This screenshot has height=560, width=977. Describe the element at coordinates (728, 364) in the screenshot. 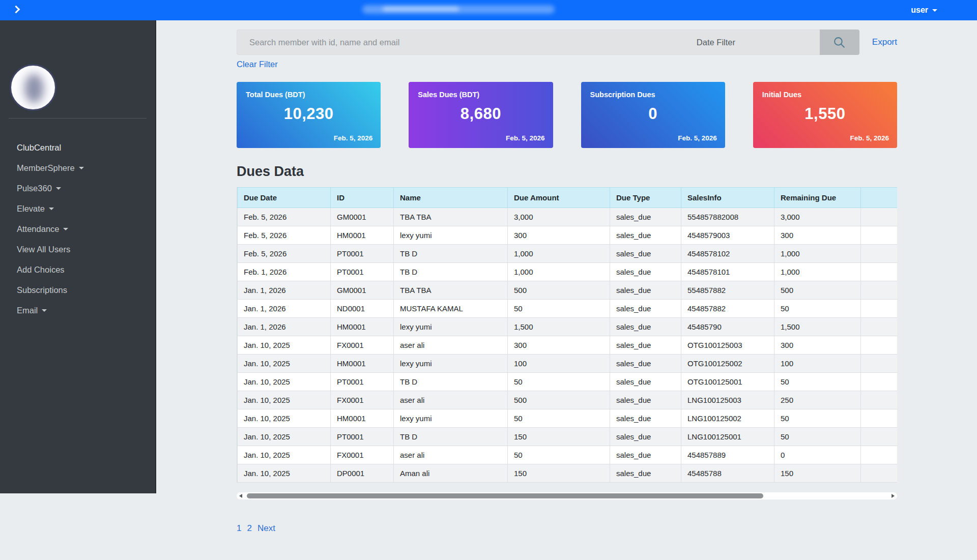

I see `table-cell: OTG100125002` at that location.